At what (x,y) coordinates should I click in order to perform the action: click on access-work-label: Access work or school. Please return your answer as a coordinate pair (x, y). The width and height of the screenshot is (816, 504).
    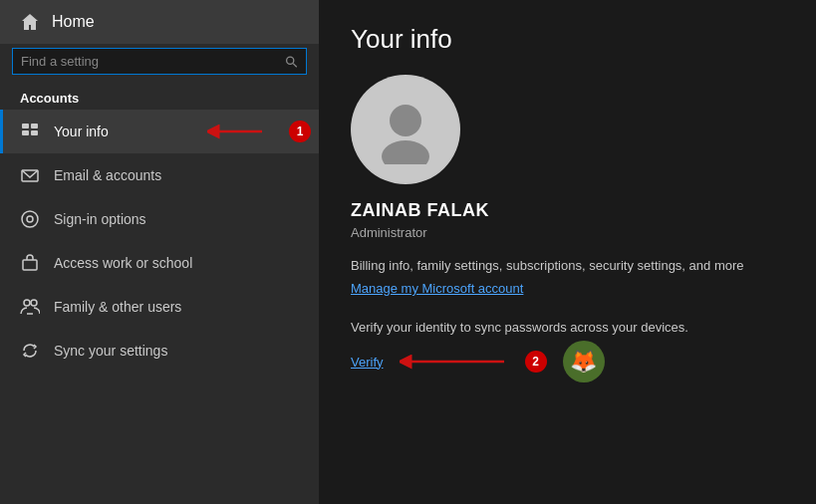
    Looking at the image, I should click on (124, 263).